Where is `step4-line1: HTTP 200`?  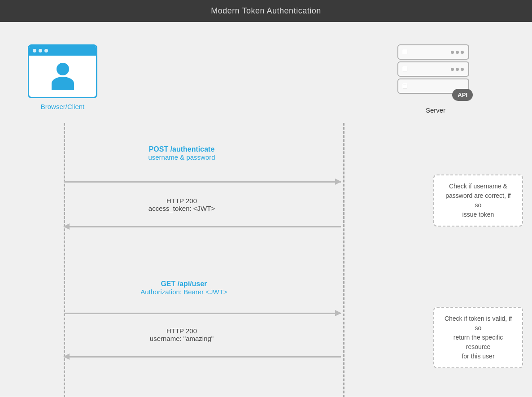 step4-line1: HTTP 200 is located at coordinates (182, 331).